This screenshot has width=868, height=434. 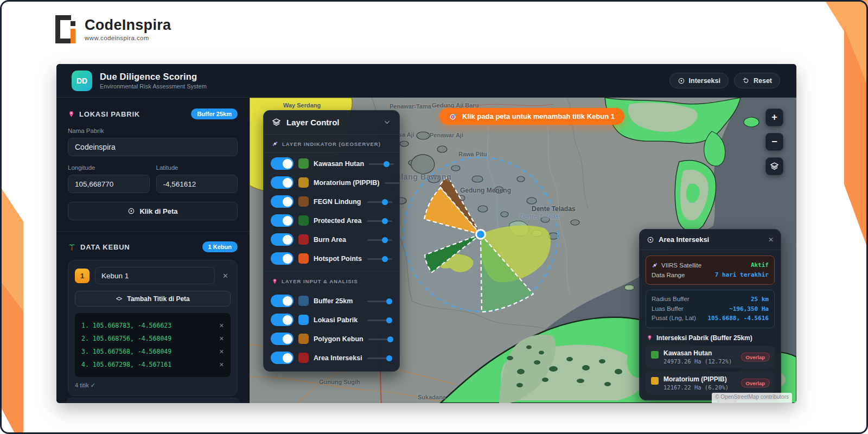 What do you see at coordinates (226, 276) in the screenshot?
I see `remove-kebun-button: ✕` at bounding box center [226, 276].